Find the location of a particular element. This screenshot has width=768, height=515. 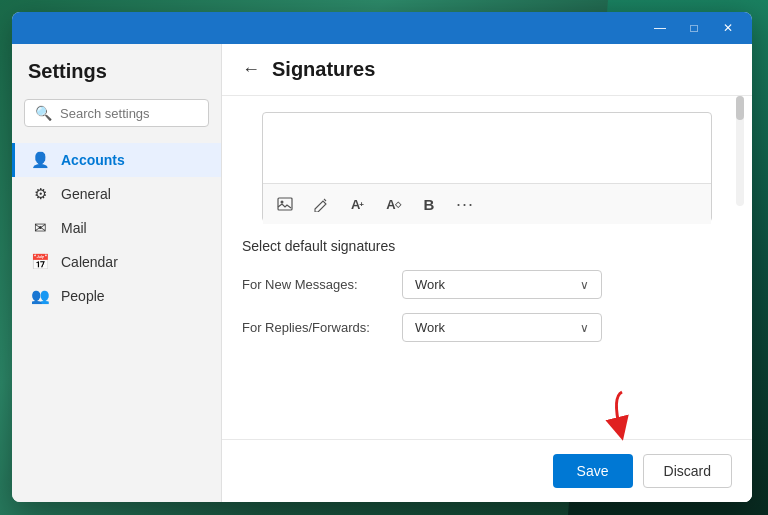

chevron-down-icon: ∨ is located at coordinates (584, 285).